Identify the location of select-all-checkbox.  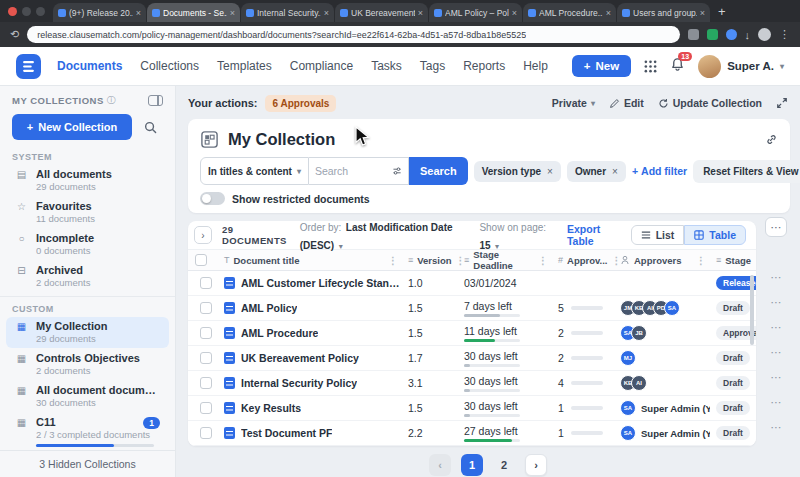
(201, 260).